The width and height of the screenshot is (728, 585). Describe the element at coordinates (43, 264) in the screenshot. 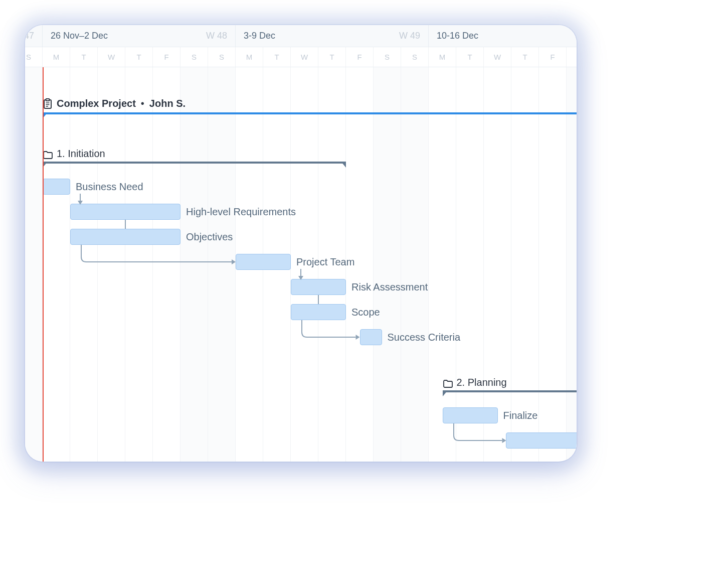

I see `today-indicator` at that location.